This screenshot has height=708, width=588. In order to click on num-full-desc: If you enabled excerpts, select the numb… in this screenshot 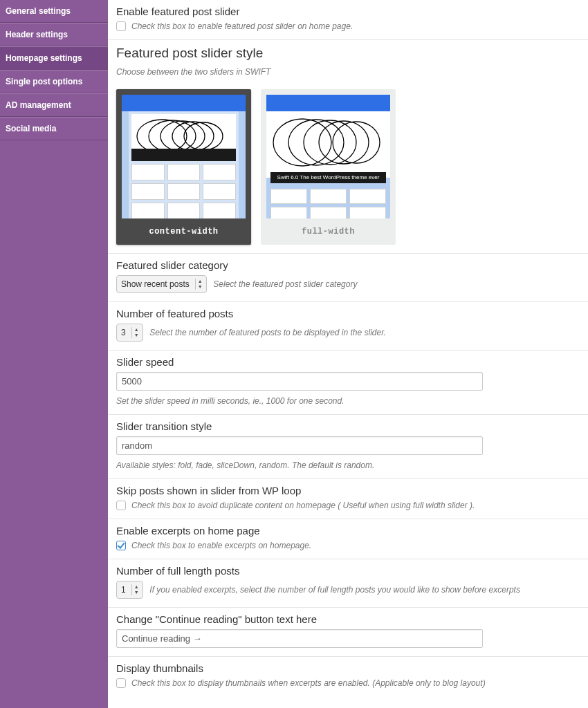, I will do `click(335, 590)`.